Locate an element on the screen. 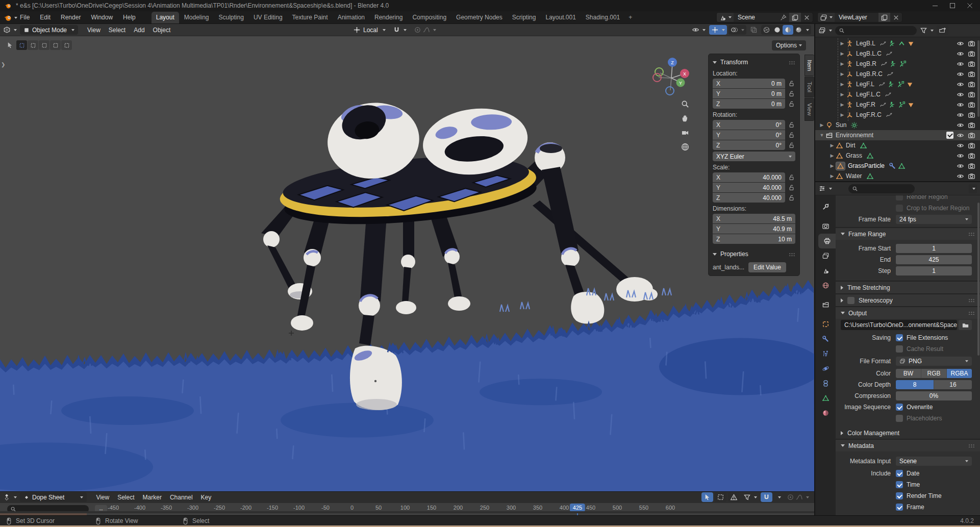  dopesheet-menu-marker: Marker is located at coordinates (152, 497).